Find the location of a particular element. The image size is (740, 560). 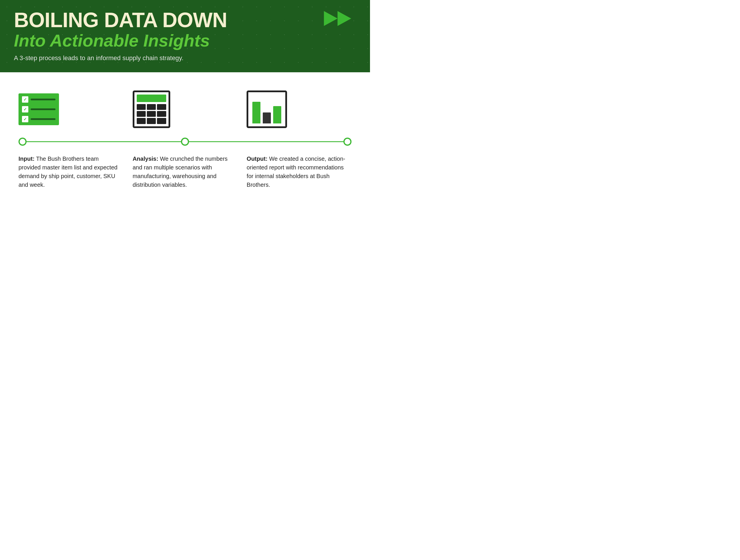

header-arrow-icon is located at coordinates (339, 19).